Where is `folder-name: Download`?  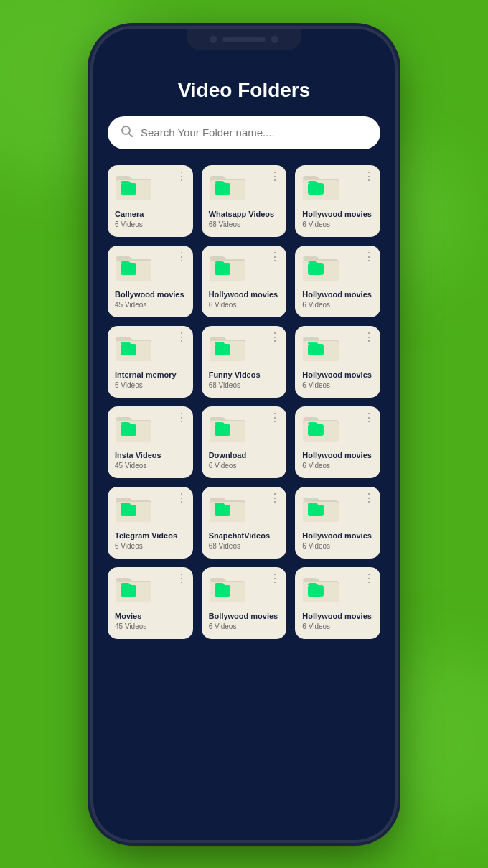 folder-name: Download is located at coordinates (244, 455).